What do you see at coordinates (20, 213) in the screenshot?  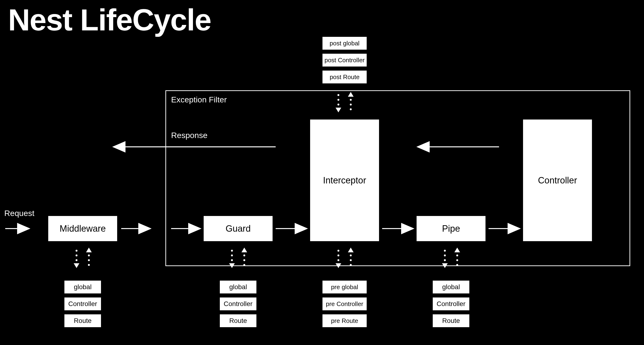 I see `request-label: Request` at bounding box center [20, 213].